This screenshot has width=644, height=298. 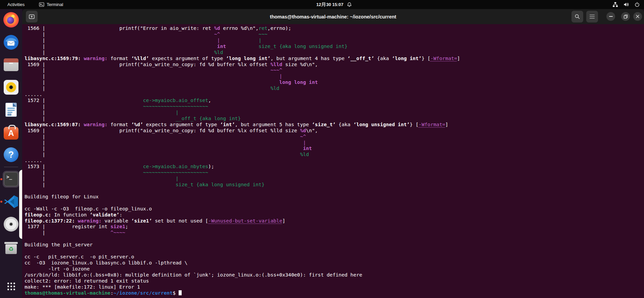 I want to click on vscode-icon, so click(x=11, y=202).